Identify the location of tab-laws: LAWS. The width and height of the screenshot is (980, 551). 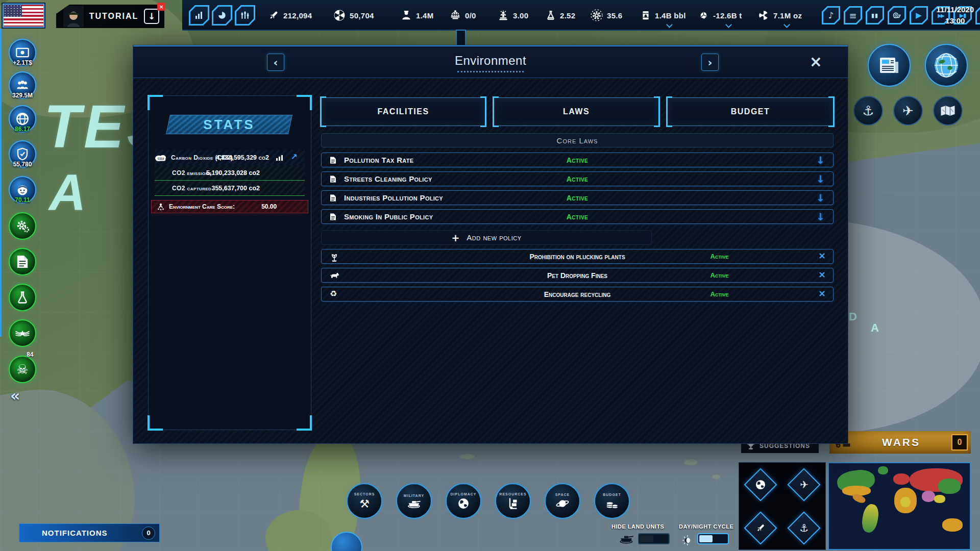
(576, 112).